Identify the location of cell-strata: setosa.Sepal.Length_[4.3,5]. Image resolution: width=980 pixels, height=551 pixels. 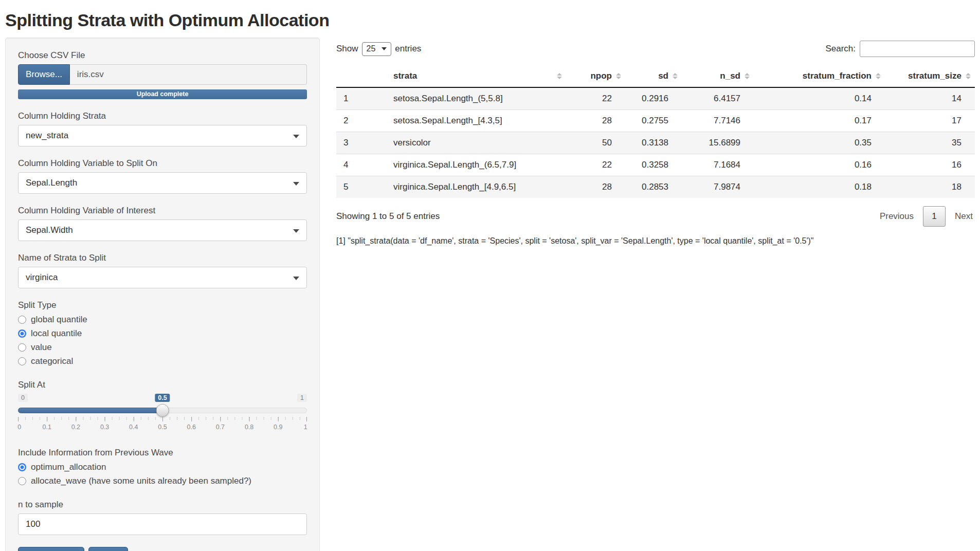
(466, 121).